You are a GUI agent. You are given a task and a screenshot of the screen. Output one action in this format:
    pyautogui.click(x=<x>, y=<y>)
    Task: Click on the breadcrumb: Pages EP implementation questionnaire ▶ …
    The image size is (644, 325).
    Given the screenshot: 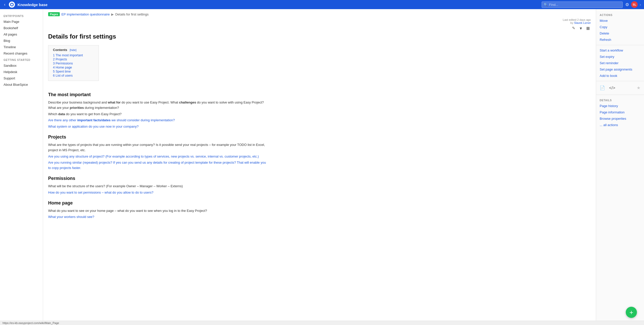 What is the action you would take?
    pyautogui.click(x=319, y=13)
    